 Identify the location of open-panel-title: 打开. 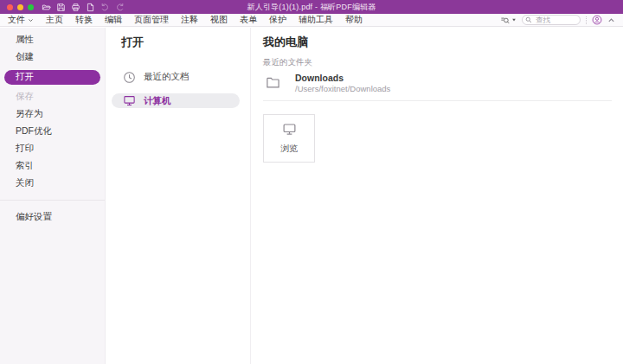
(178, 42).